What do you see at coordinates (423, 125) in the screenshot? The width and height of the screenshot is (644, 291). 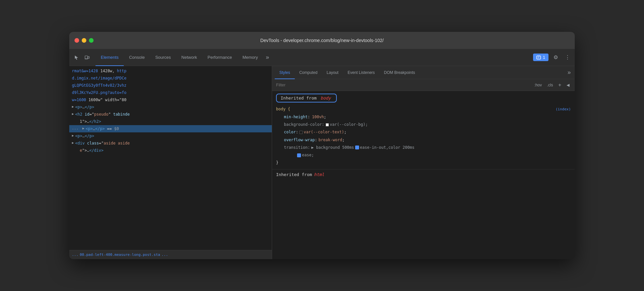 I see `css-property-line: background-color : var(--color-bg) ;` at bounding box center [423, 125].